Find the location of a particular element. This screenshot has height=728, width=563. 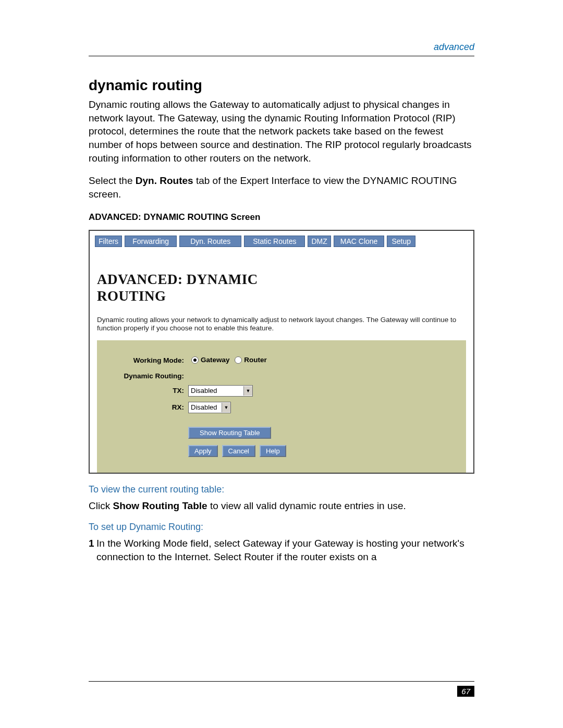

tx-select: Disabled ▼ is located at coordinates (221, 391).